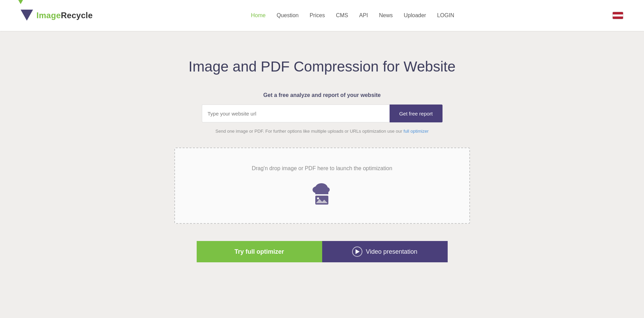 This screenshot has width=644, height=318. I want to click on drop-zone-text: Drag'n drop image or PDF here to launch …, so click(322, 168).